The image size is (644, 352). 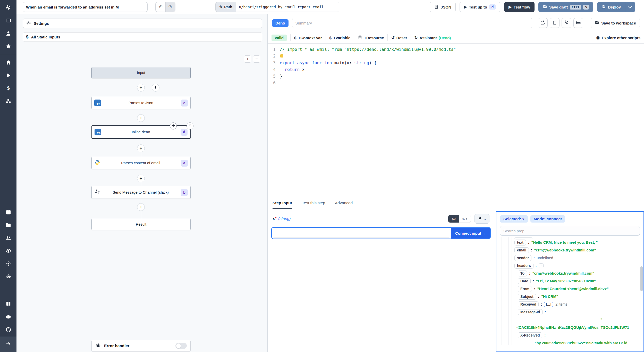 I want to click on sidebar-item-user, so click(x=8, y=34).